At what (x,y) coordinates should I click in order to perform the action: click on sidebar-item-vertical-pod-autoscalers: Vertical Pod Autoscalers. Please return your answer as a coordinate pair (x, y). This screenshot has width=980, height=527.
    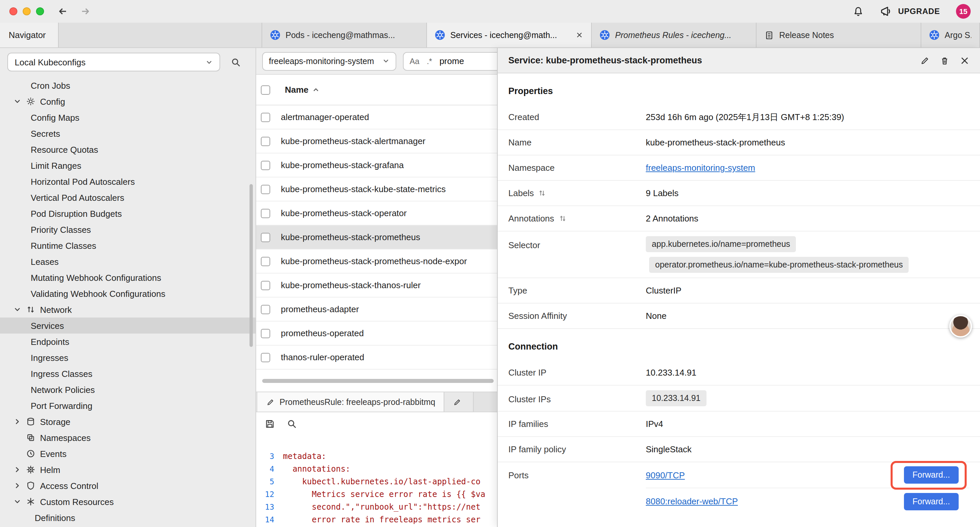
    Looking at the image, I should click on (128, 197).